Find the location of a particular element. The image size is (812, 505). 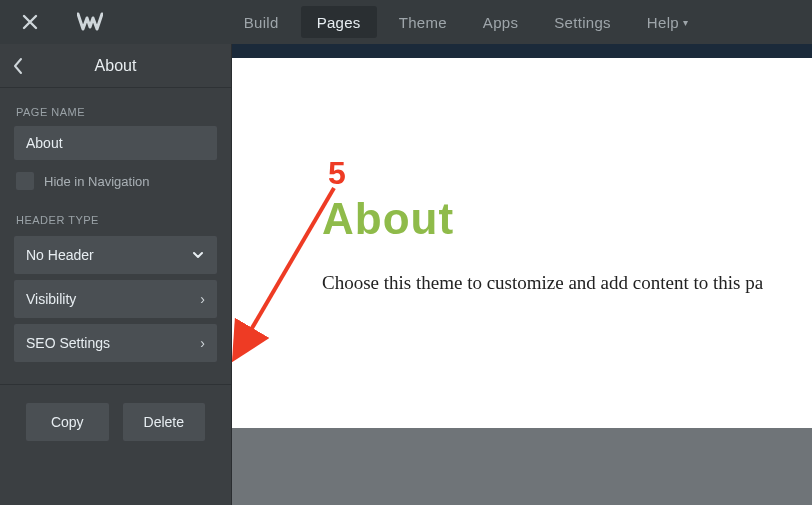

weebly-logo-icon is located at coordinates (90, 22).